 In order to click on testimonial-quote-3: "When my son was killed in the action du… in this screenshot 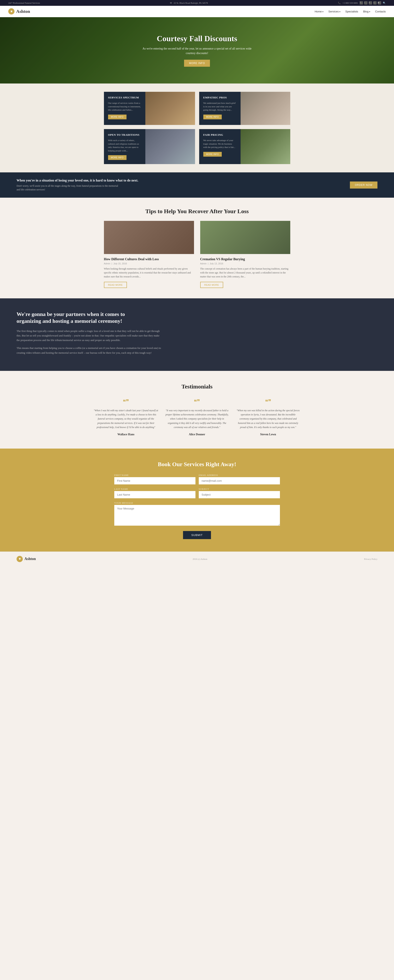, I will do `click(268, 419)`.